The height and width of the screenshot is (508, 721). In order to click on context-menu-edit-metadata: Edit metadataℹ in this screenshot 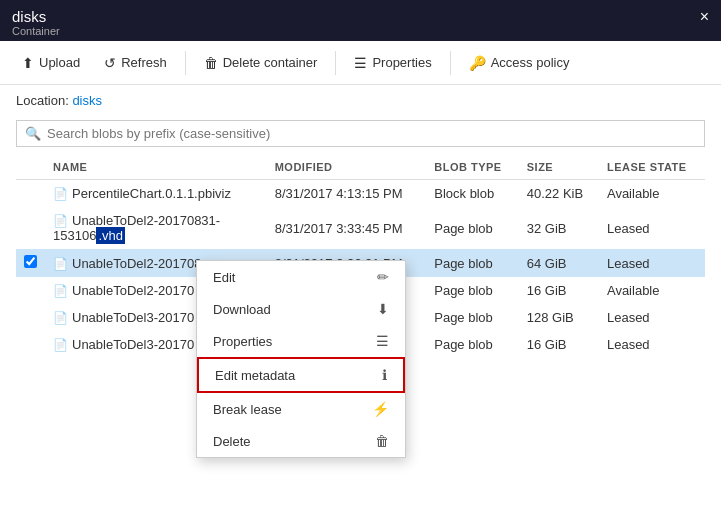, I will do `click(301, 375)`.